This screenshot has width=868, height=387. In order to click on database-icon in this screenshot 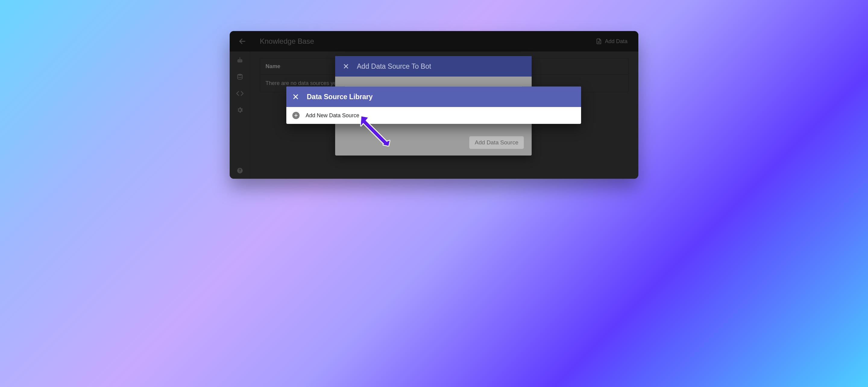, I will do `click(240, 77)`.